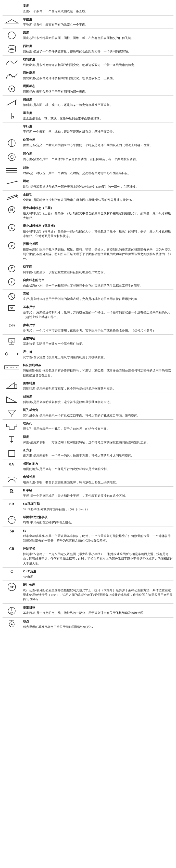 Image resolution: width=176 pixels, height=868 pixels. I want to click on text-mmc: 最大材料状态（三菱） 最大材料状态（三菱）-是条件一部分功能其中包含的最高金属材…, so click(98, 213).